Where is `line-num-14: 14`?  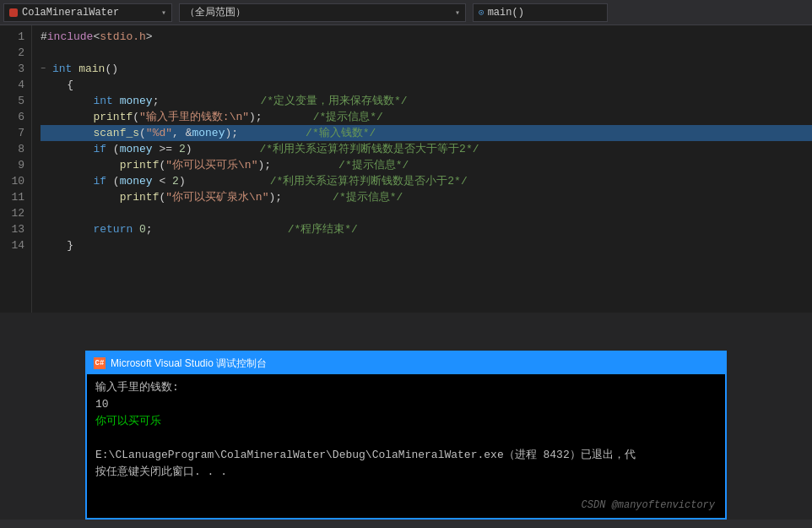 line-num-14: 14 is located at coordinates (15, 245).